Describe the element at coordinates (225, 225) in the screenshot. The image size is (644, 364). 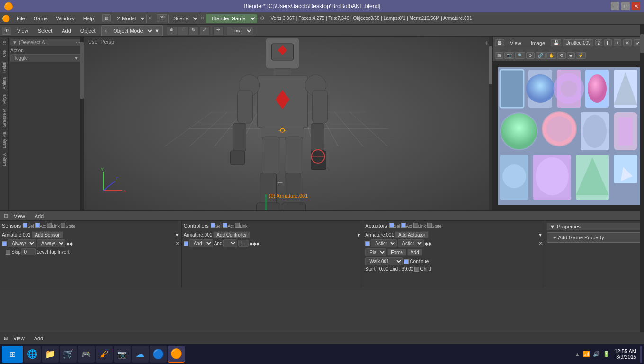
I see `ctrl-act-cb` at that location.